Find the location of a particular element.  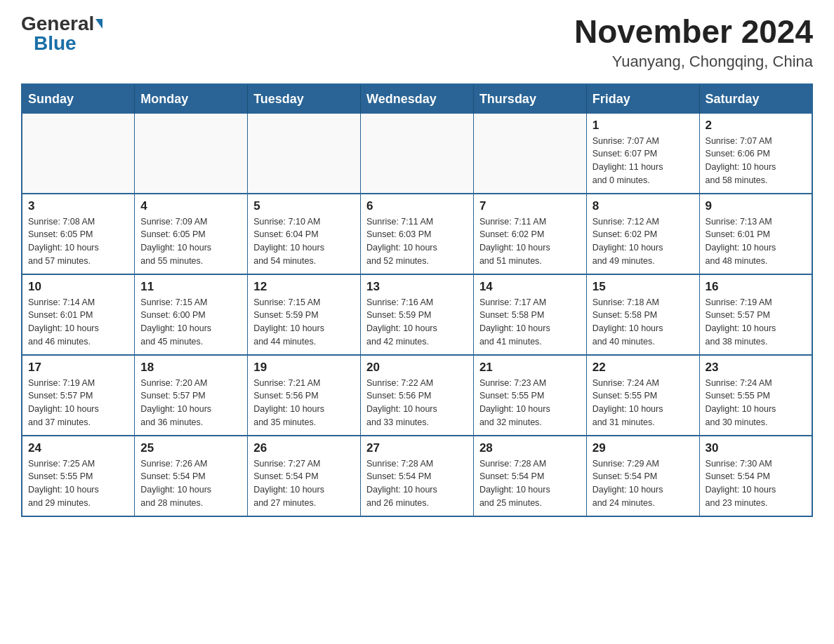

calendar-cell: 1Sunrise: 7:07 AM Sunset: 6:07 PM Daylig… is located at coordinates (643, 154).